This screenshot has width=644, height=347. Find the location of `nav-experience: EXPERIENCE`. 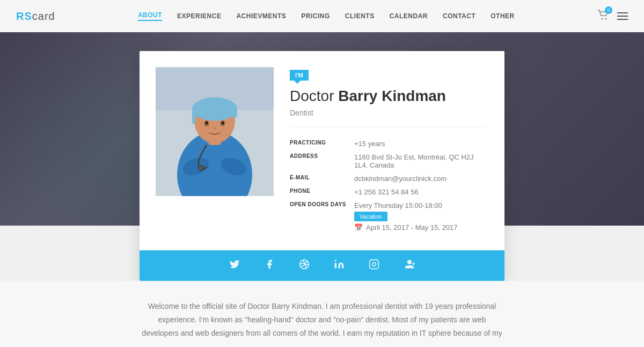

nav-experience: EXPERIENCE is located at coordinates (199, 16).